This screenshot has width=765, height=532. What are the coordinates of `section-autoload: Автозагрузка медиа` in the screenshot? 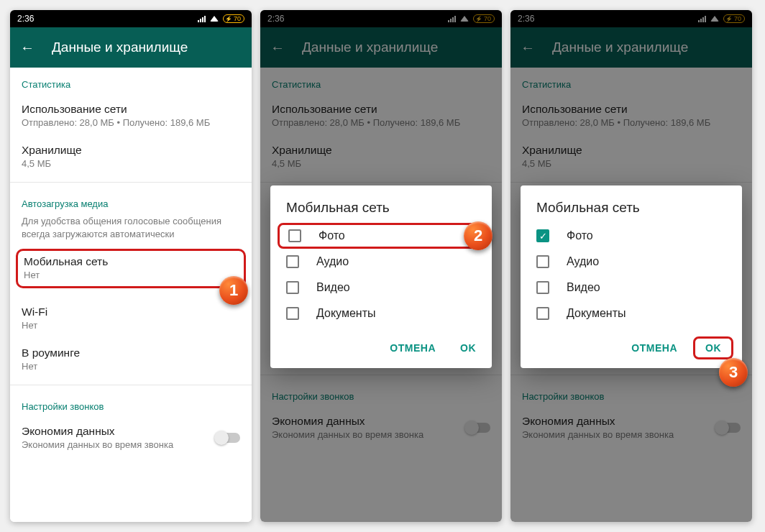 It's located at (131, 201).